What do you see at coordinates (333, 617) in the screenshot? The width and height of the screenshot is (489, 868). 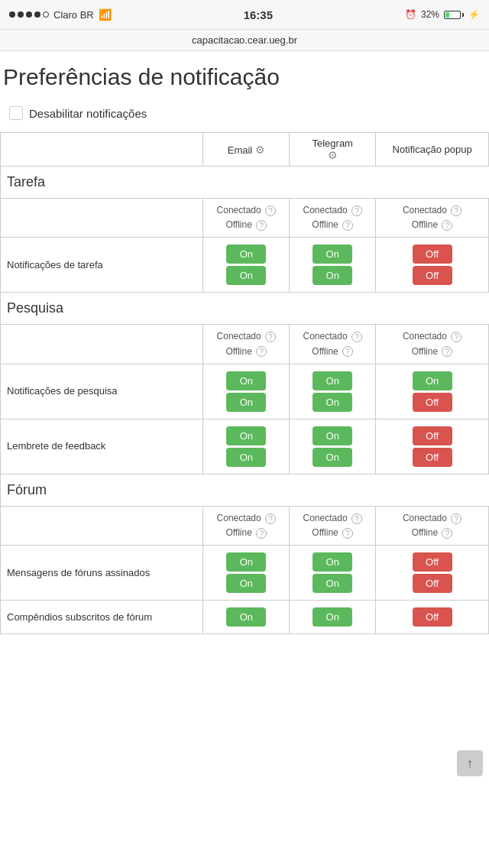 I see `notif-btn-cell-telegram-2-1: On` at bounding box center [333, 617].